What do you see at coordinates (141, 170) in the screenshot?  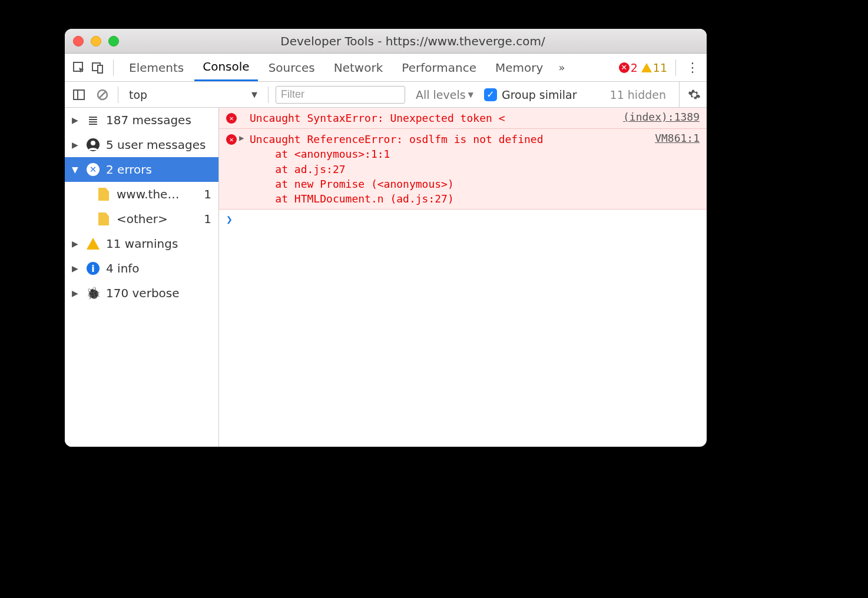 I see `sidebar-item-errors: ▼ ✕ 2 errors` at bounding box center [141, 170].